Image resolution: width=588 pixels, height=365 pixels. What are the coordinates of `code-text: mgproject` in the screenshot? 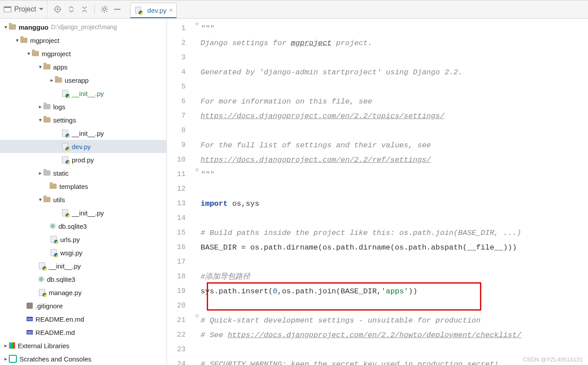 It's located at (311, 43).